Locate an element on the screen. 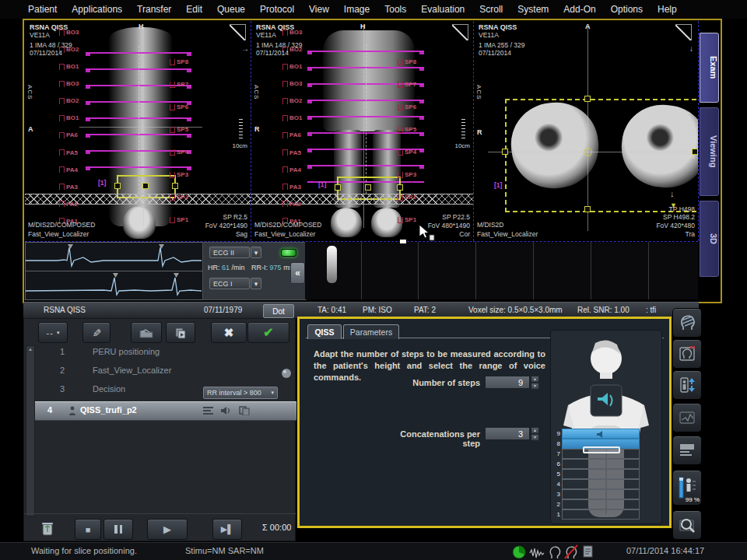 This screenshot has height=560, width=747. copy-run-button is located at coordinates (181, 333).